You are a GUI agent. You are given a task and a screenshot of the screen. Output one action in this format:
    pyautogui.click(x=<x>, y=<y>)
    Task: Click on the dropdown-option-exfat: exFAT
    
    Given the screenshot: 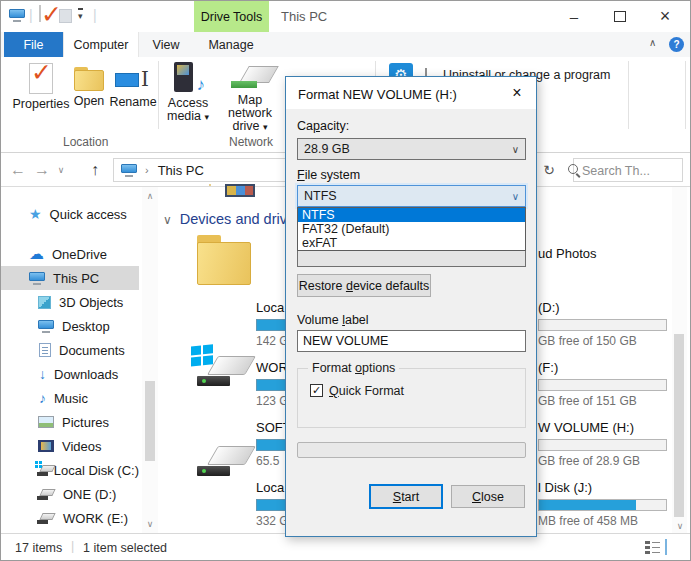 What is the action you would take?
    pyautogui.click(x=412, y=243)
    